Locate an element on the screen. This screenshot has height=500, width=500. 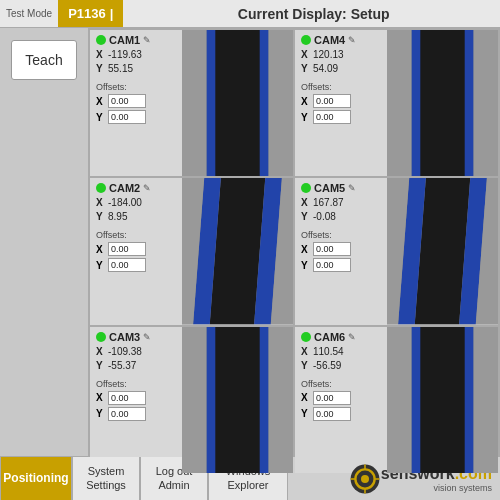
cam2-x-label: X is located at coordinates (102, 203).